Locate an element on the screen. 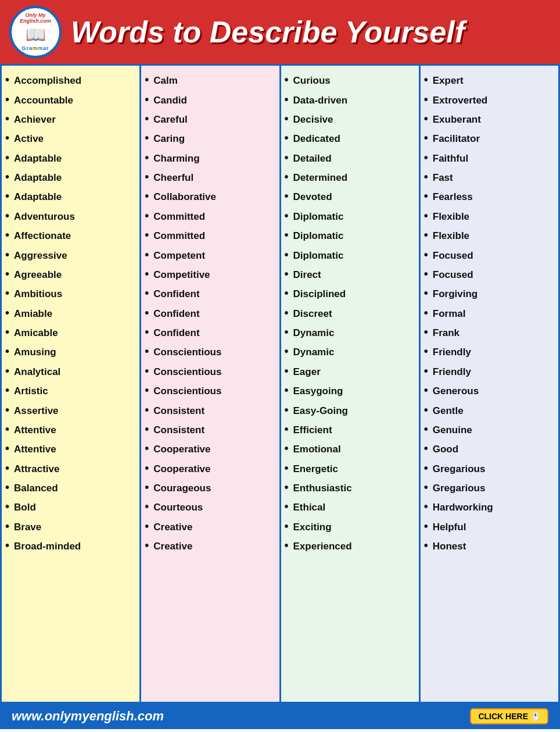 This screenshot has width=560, height=732. list-item: Decisive is located at coordinates (350, 119).